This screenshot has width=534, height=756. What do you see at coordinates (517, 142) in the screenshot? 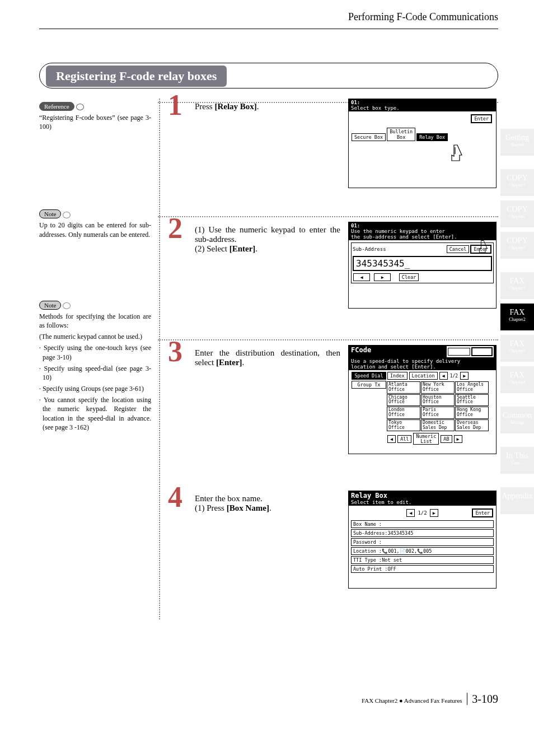
I see `tab-getting-started: GettingStarted` at bounding box center [517, 142].